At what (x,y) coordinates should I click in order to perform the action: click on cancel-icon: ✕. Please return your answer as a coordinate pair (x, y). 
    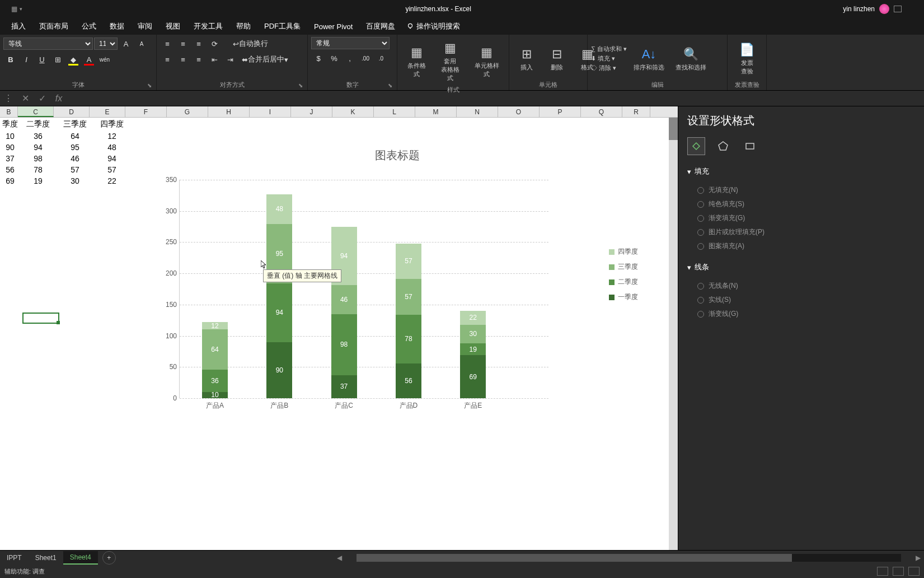
    Looking at the image, I should click on (25, 99).